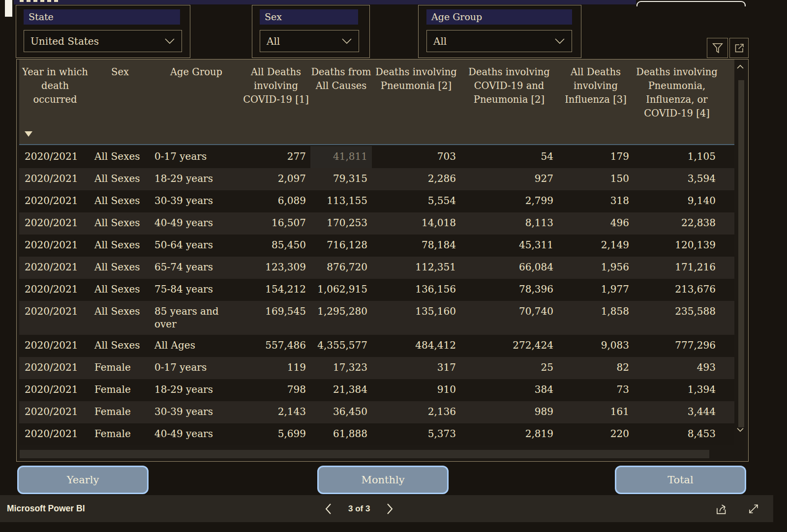 This screenshot has height=532, width=787. I want to click on focus-mode-icon, so click(739, 48).